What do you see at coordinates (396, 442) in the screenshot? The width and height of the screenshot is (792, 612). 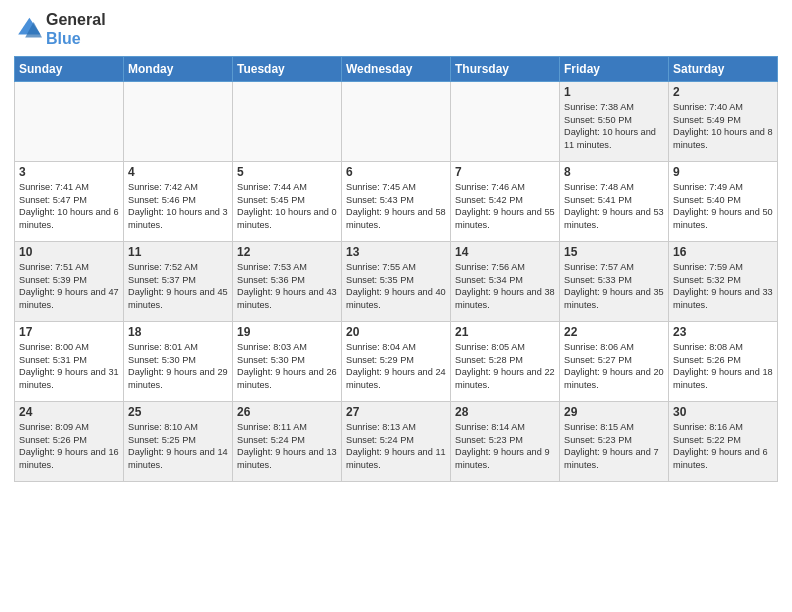 I see `calendar-day-cell: 27Sunrise: 8:13 AMSunset: 5:24 PMDayligh…` at bounding box center [396, 442].